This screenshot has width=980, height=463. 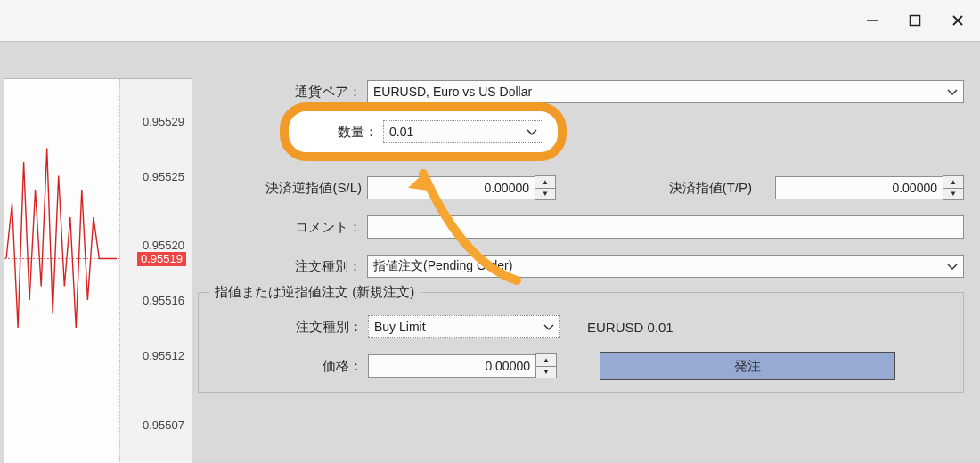 I want to click on current-price-tag: 0.95519, so click(x=162, y=259).